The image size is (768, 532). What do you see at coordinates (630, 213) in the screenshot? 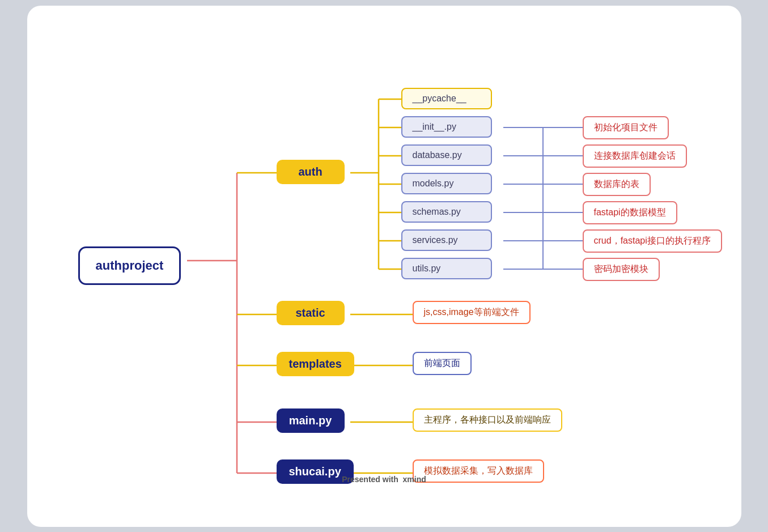
I see `desc-schemas: fastapi的数据模型` at bounding box center [630, 213].